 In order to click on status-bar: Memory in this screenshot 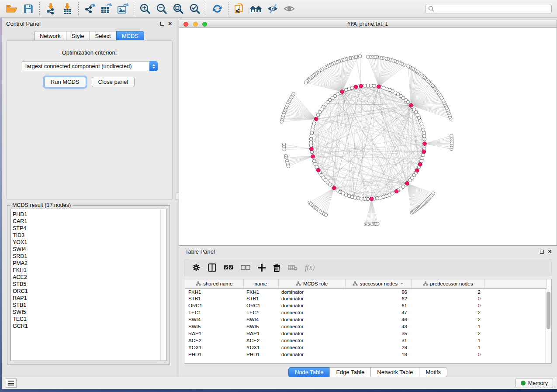, I will do `click(280, 383)`.